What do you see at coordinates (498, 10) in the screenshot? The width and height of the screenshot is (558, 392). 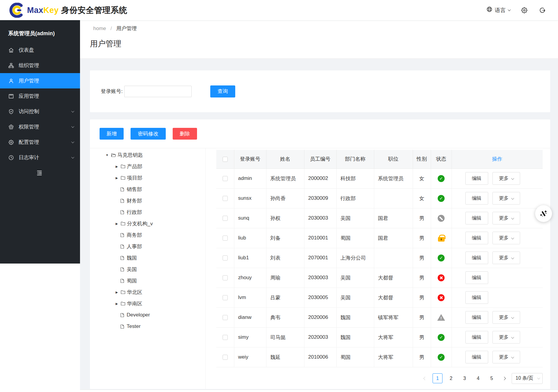 I see `language-dropdown: 语言` at bounding box center [498, 10].